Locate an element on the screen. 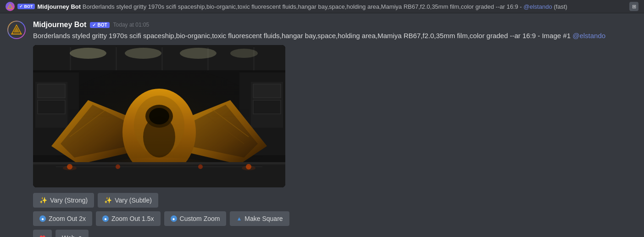  notification-text: Midjourney Bot Borderlands styled gritty… is located at coordinates (303, 6).